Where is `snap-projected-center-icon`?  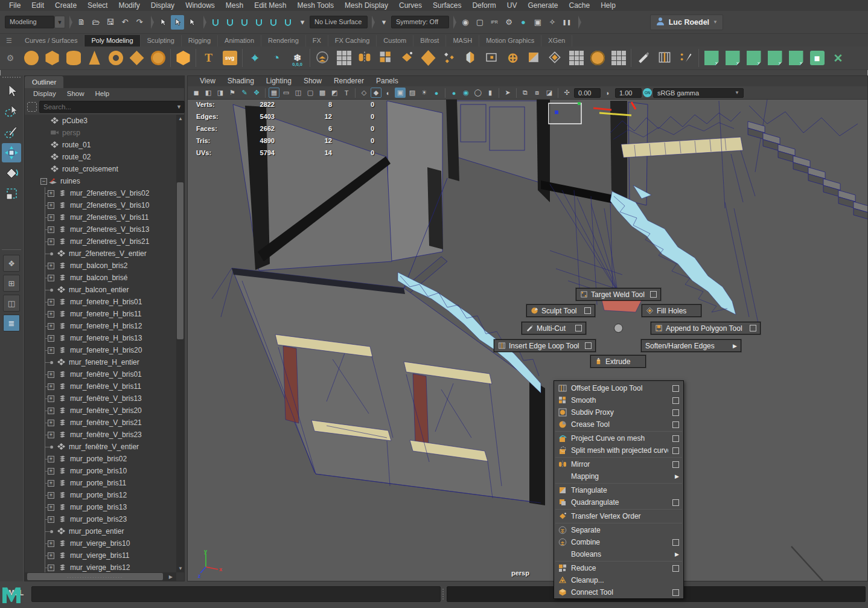 snap-projected-center-icon is located at coordinates (259, 22).